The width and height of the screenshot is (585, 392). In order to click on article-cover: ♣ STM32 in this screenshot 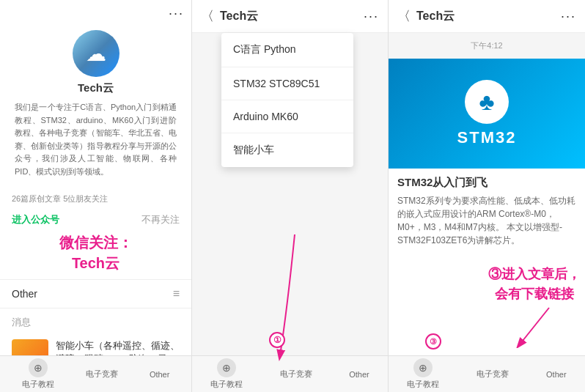, I will do `click(487, 114)`.